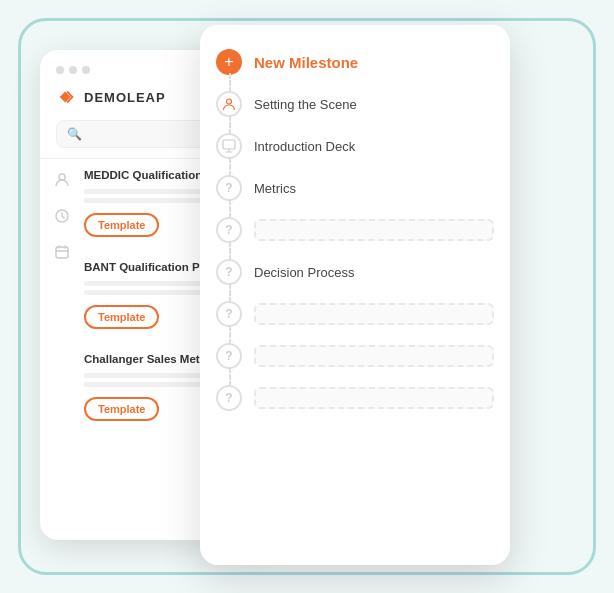  I want to click on milestone-label-setting: Setting the Scene, so click(374, 104).